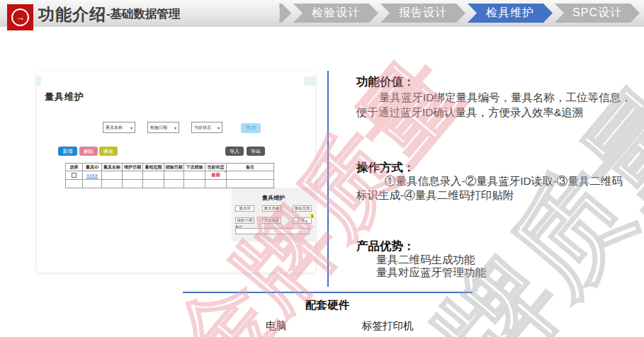 The height and width of the screenshot is (337, 644). I want to click on export-button: 导出, so click(256, 152).